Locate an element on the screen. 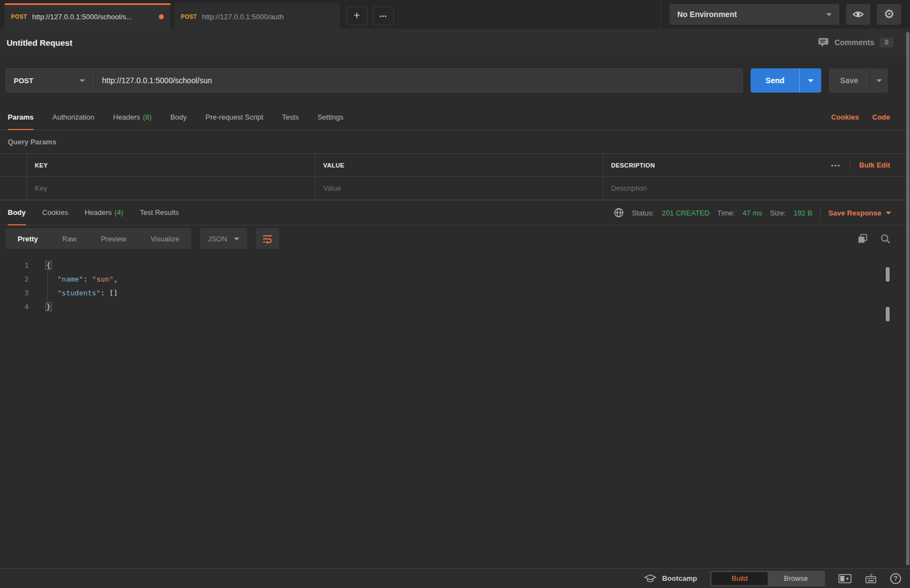 The height and width of the screenshot is (588, 910). column-description: DESCRIPTION is located at coordinates (633, 165).